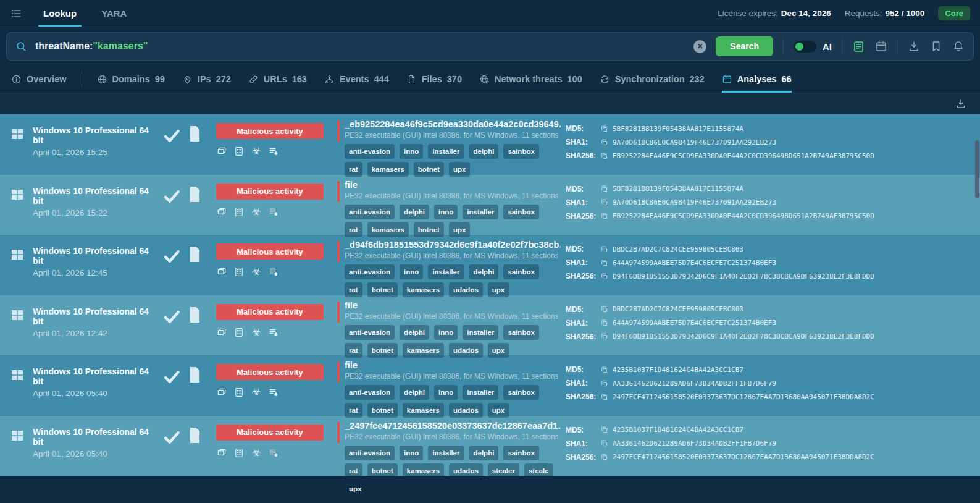  What do you see at coordinates (881, 46) in the screenshot?
I see `calendar-icon` at bounding box center [881, 46].